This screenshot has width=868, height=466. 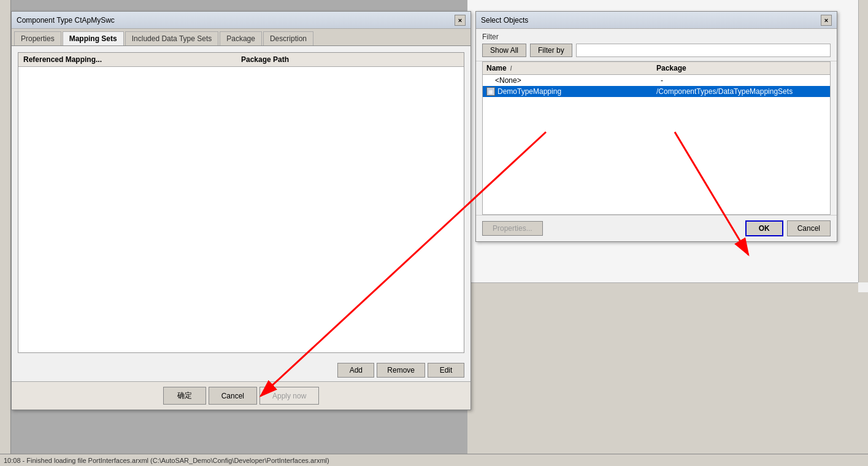 I want to click on table-row: ▦ DemoTypeMapping /ComponentTypes/DataTy…, so click(x=656, y=91).